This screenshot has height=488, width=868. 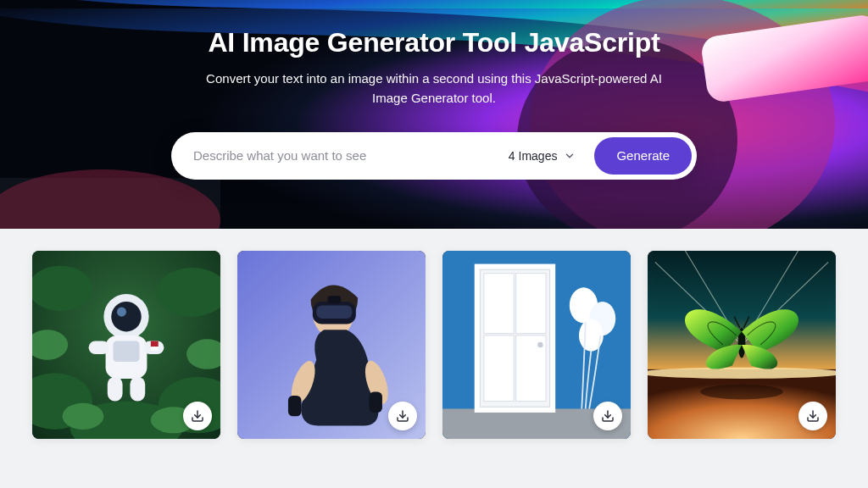 I want to click on prompt-bar: 4 Images Generate, so click(x=434, y=156).